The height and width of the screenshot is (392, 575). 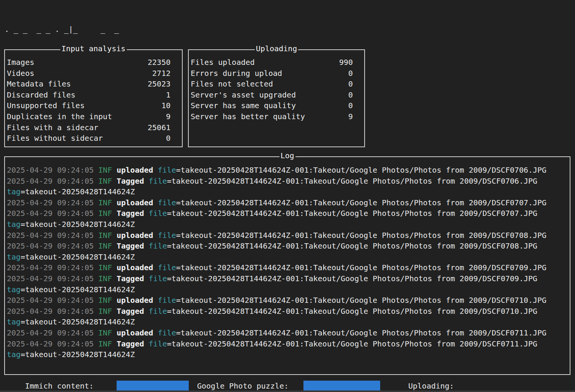 I want to click on google-puzzle-progressbar: 100%, so click(x=342, y=386).